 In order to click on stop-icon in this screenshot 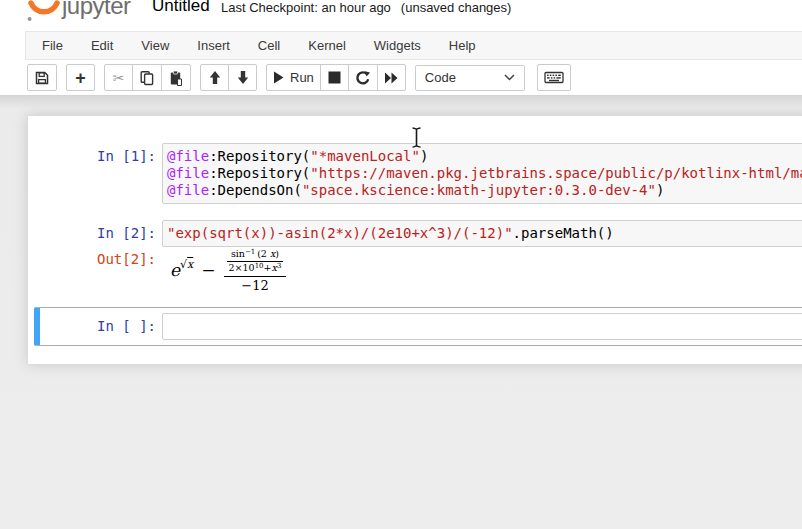, I will do `click(334, 78)`.